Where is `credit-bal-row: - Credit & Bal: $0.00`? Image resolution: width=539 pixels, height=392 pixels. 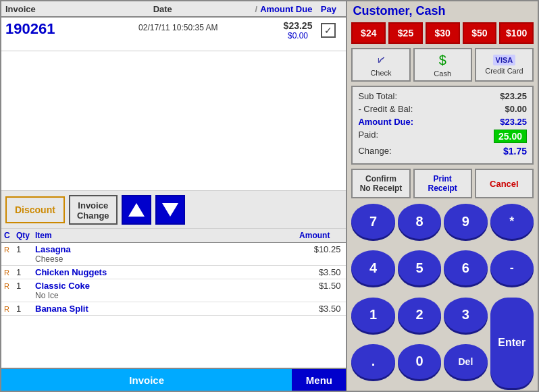 credit-bal-row: - Credit & Bal: $0.00 is located at coordinates (442, 109).